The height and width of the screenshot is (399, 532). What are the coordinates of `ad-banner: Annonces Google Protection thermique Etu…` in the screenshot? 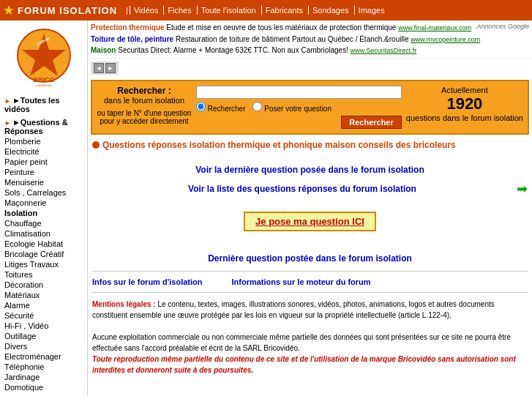 It's located at (310, 40).